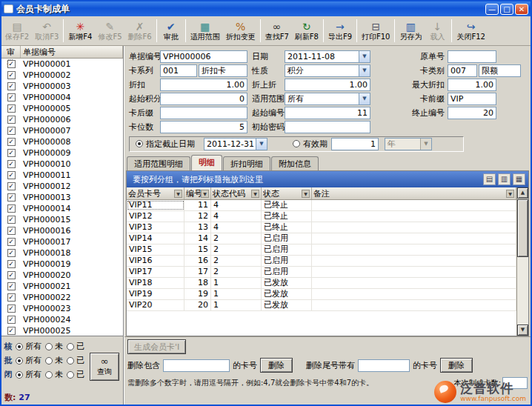 This screenshot has height=406, width=532. What do you see at coordinates (327, 71) in the screenshot?
I see `nature-combo: 积分 ▼` at bounding box center [327, 71].